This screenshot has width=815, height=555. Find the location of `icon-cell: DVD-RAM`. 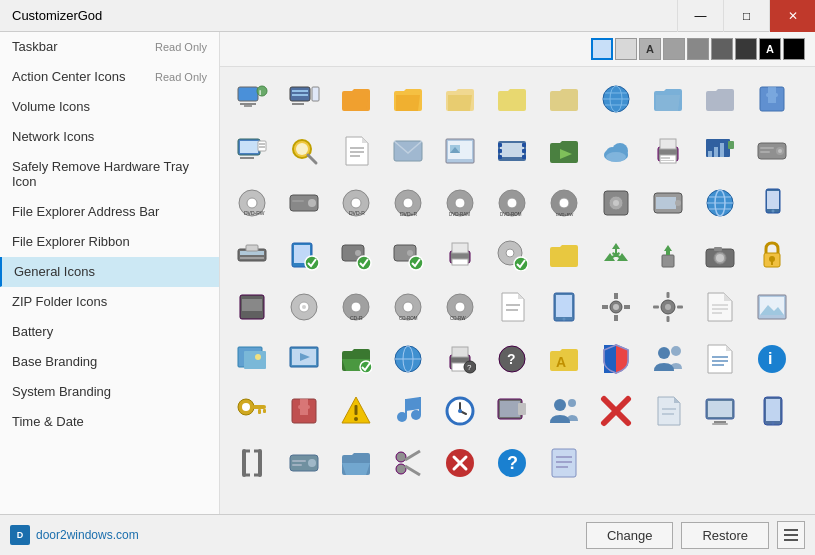

icon-cell: DVD-RAM is located at coordinates (460, 203).